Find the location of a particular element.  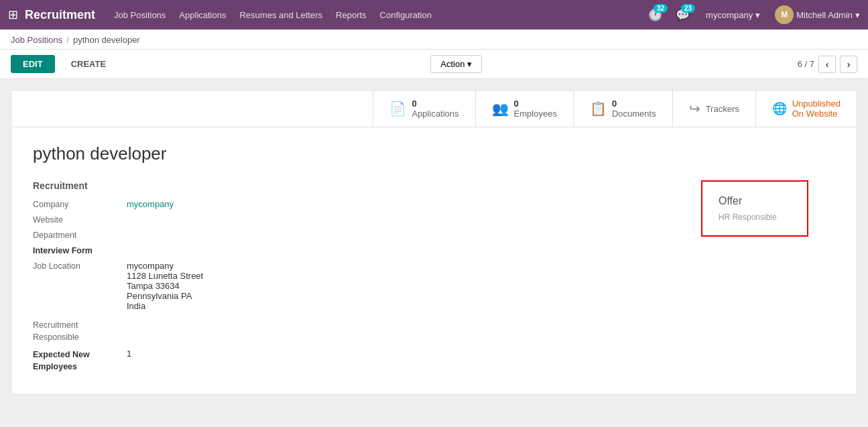

action-button: Action ▾ is located at coordinates (456, 64).